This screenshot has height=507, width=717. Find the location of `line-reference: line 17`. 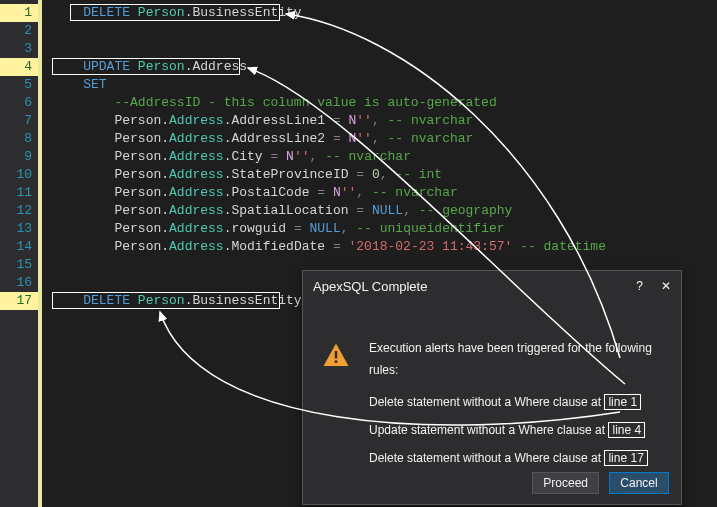

line-reference: line 17 is located at coordinates (626, 458).